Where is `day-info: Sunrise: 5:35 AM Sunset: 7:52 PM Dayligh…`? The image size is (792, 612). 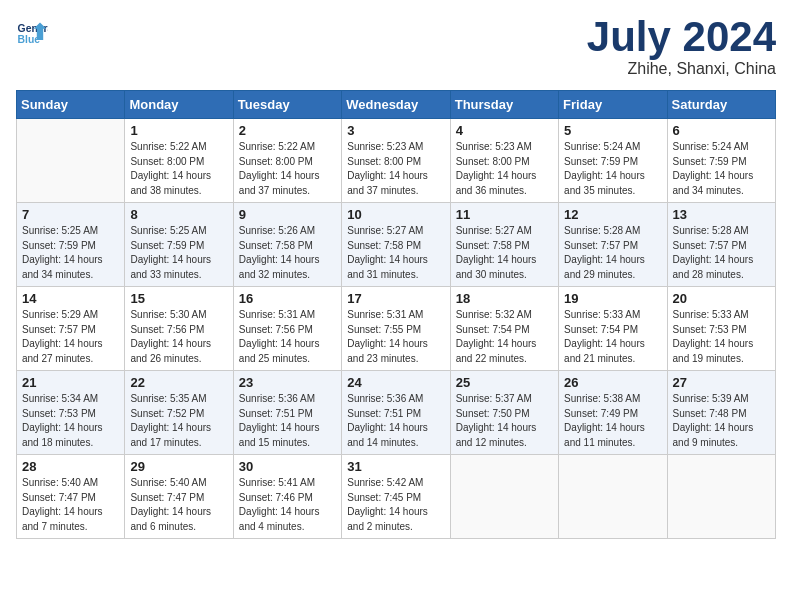
day-info: Sunrise: 5:35 AM Sunset: 7:52 PM Dayligh… is located at coordinates (178, 421).